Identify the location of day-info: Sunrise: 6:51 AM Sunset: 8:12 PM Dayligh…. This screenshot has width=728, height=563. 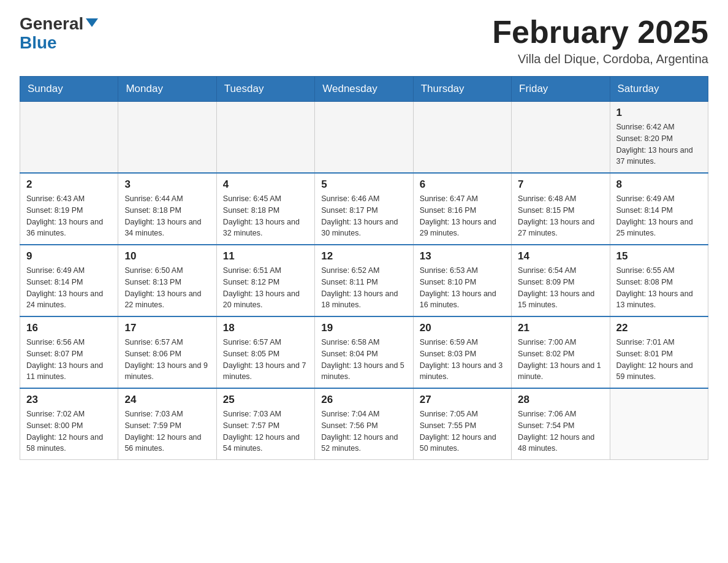
(266, 288).